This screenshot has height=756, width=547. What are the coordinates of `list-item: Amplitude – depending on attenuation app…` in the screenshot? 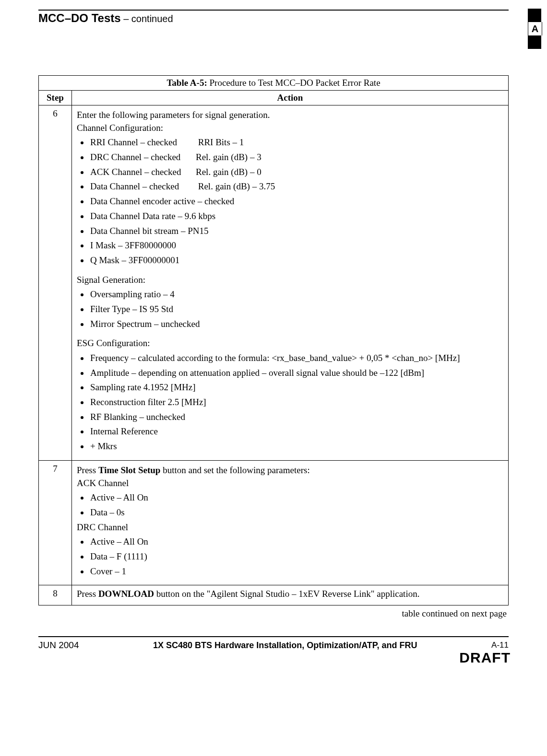 It's located at (297, 373).